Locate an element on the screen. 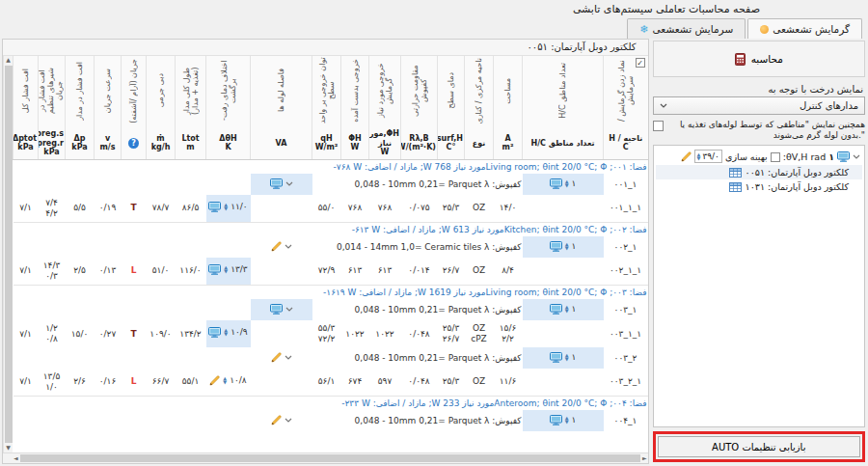  table-cell: ۵۵/۰ is located at coordinates (327, 208).